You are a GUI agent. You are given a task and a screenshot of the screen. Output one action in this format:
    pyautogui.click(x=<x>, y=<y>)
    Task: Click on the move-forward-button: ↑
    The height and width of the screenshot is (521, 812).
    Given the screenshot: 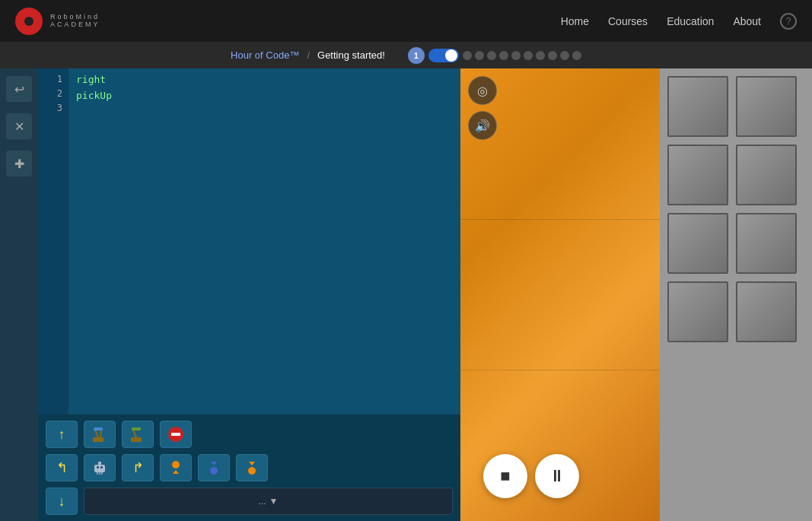 What is the action you would take?
    pyautogui.click(x=62, y=434)
    